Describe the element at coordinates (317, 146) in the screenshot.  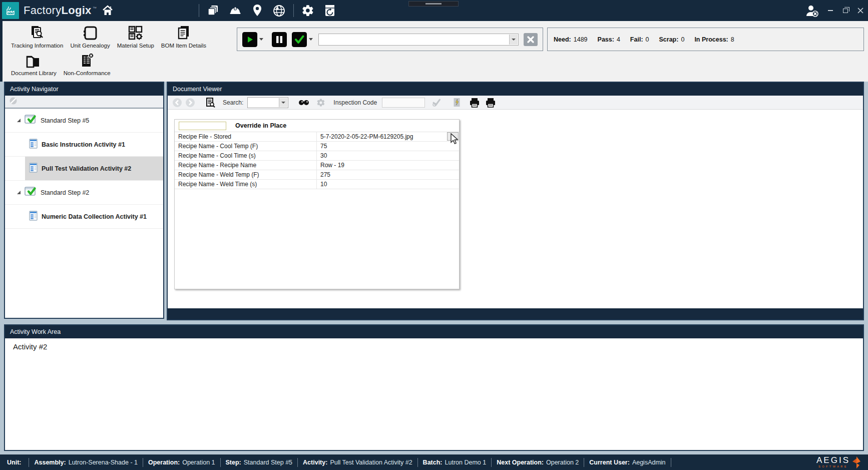
I see `recipe-row-cool-temp: Recipe Name - Cool Temp (F) 75` at that location.